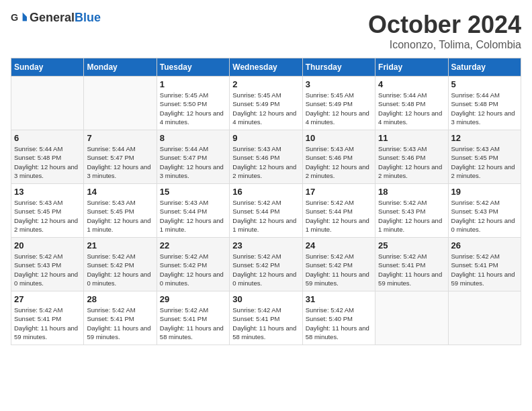 The image size is (532, 411). What do you see at coordinates (339, 192) in the screenshot?
I see `day-number: 17` at bounding box center [339, 192].